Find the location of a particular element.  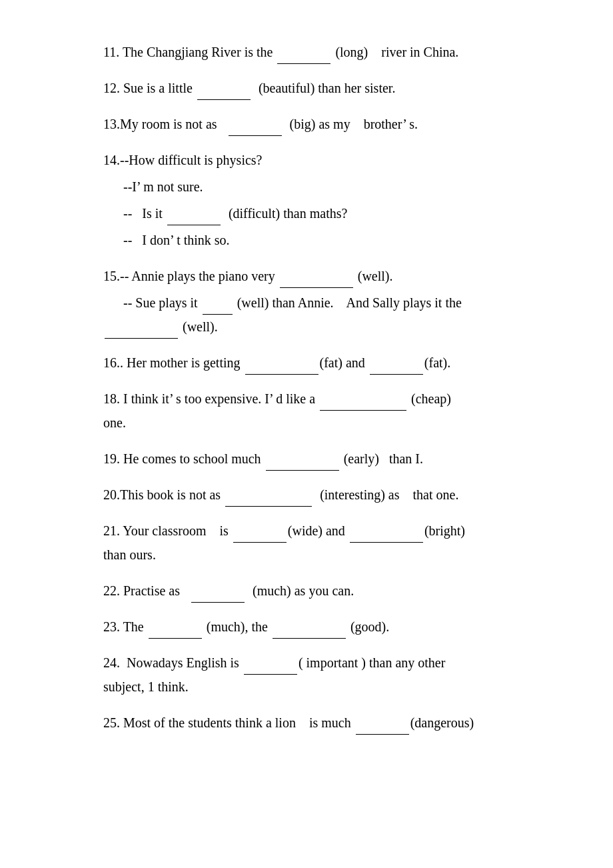

exercise-24-line1: 24. Nowadays English is ( important ) th… is located at coordinates (332, 663).